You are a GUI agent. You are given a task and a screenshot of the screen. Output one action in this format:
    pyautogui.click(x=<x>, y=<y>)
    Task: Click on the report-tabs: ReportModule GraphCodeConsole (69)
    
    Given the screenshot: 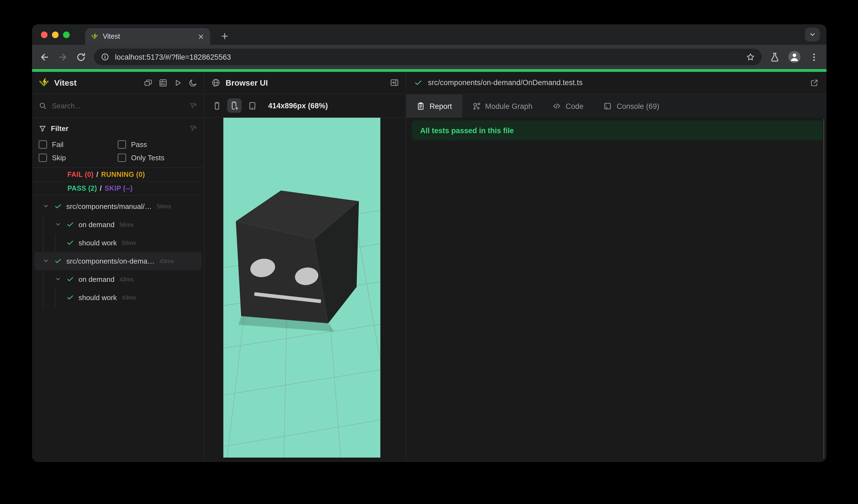 What is the action you would take?
    pyautogui.click(x=616, y=106)
    